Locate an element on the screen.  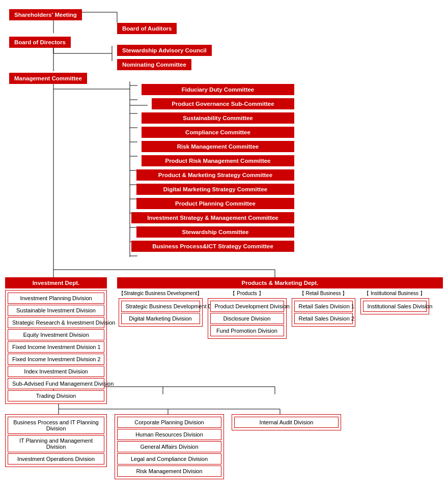
strategic-label: 【Strategic Business Development】 is located at coordinates (161, 294).